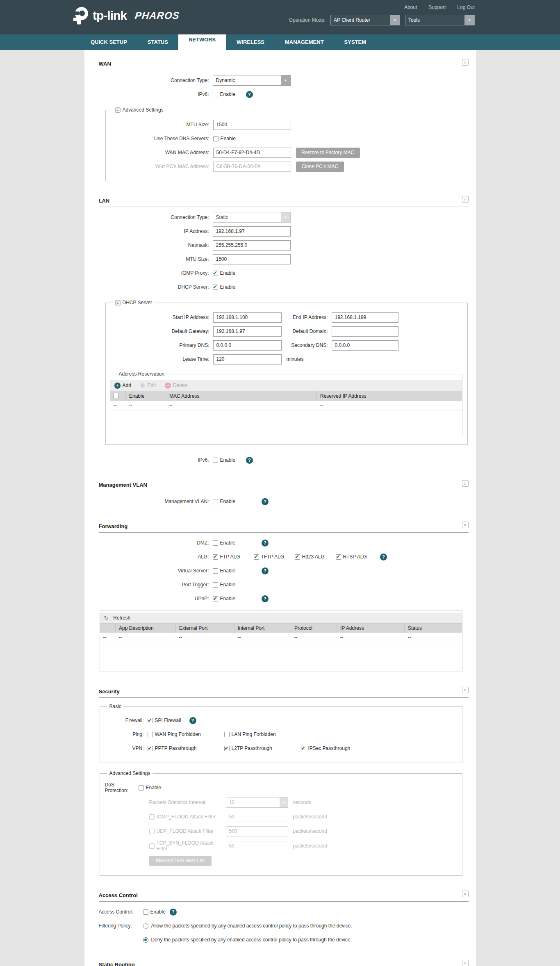 Image resolution: width=560 pixels, height=966 pixels. I want to click on lan-ipv6-enable-checkbox, so click(216, 460).